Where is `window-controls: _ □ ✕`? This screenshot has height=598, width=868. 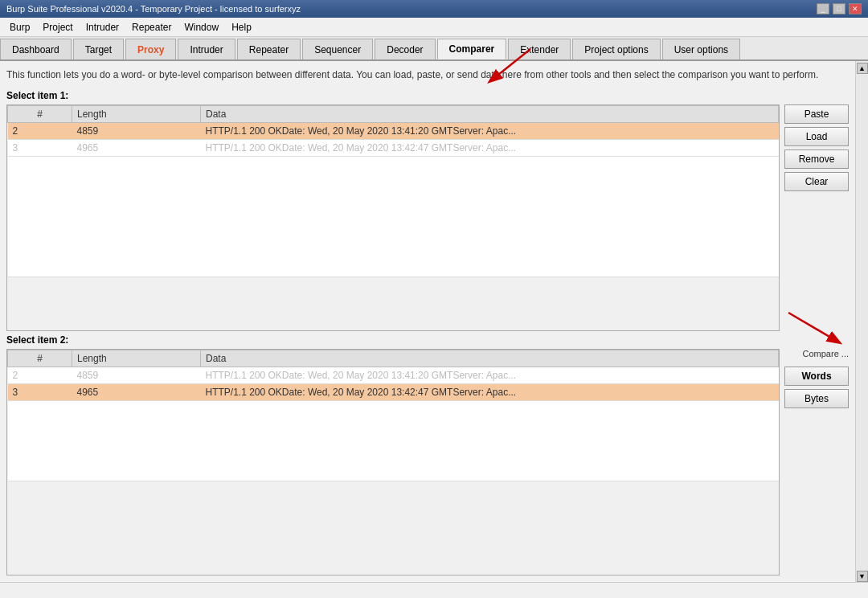
window-controls: _ □ ✕ is located at coordinates (839, 9).